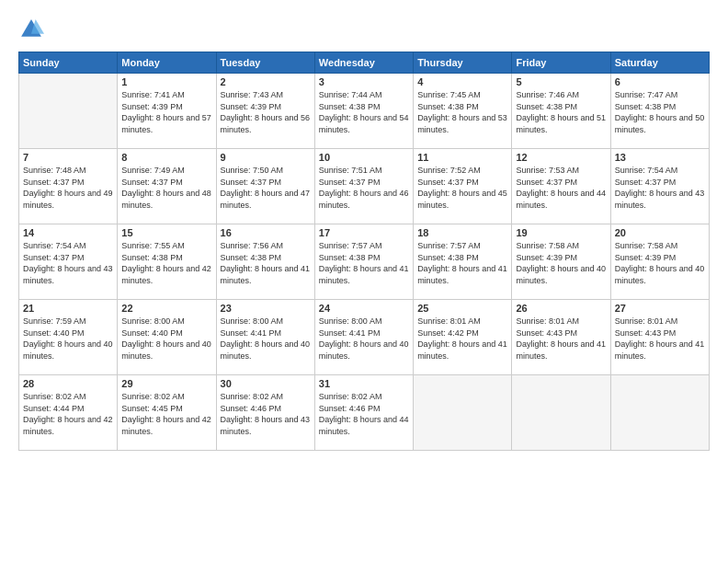 The height and width of the screenshot is (563, 728). Describe the element at coordinates (33, 29) in the screenshot. I see `logo` at that location.